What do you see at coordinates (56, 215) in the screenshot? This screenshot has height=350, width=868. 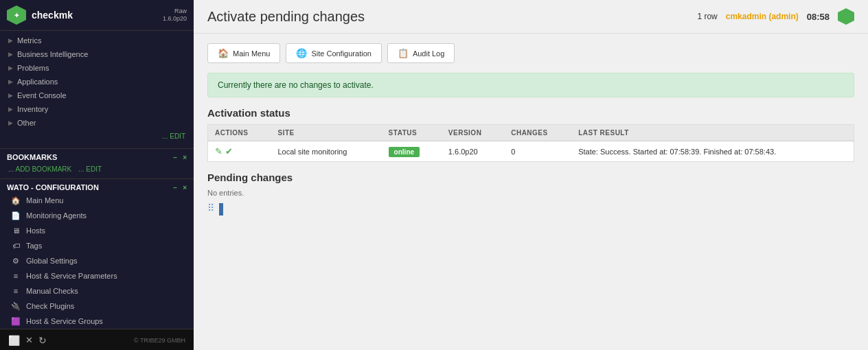 I see `wato-item-label: Monitoring Agents` at bounding box center [56, 215].